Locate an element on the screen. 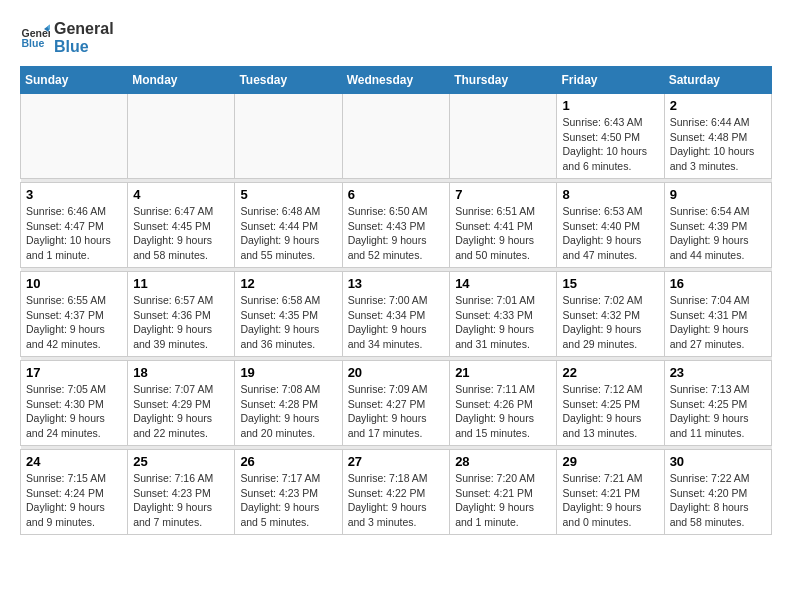  day-info: Sunrise: 7:04 AM Sunset: 4:31 PM Dayligh… is located at coordinates (718, 322).